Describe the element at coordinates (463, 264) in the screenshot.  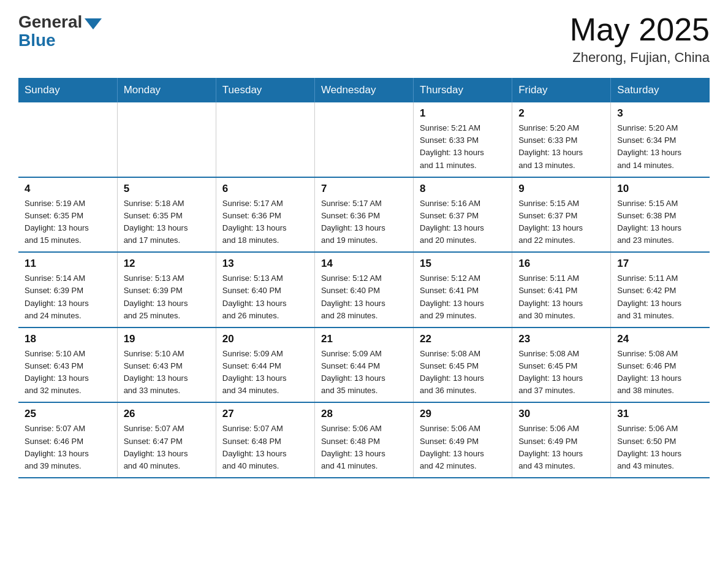
I see `day-number: 15` at that location.